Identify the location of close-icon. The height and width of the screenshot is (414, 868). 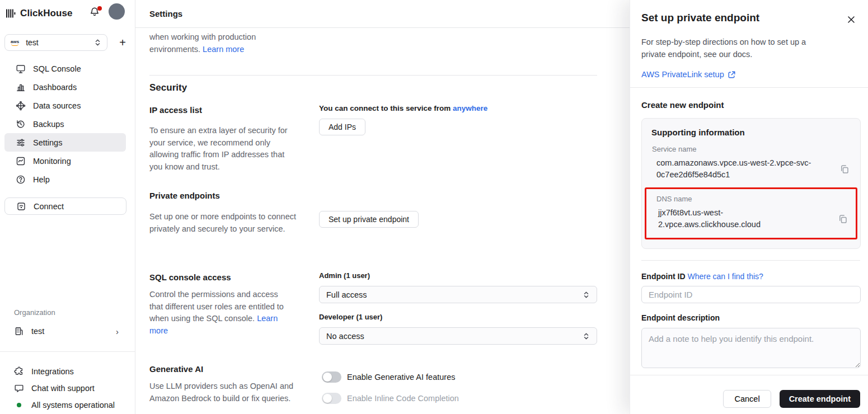
(851, 20).